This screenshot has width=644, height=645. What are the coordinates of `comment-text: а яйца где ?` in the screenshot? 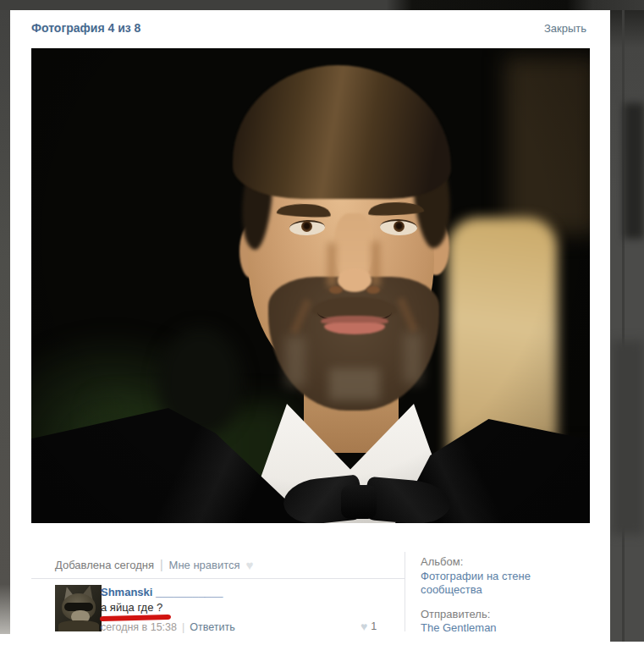 It's located at (132, 608).